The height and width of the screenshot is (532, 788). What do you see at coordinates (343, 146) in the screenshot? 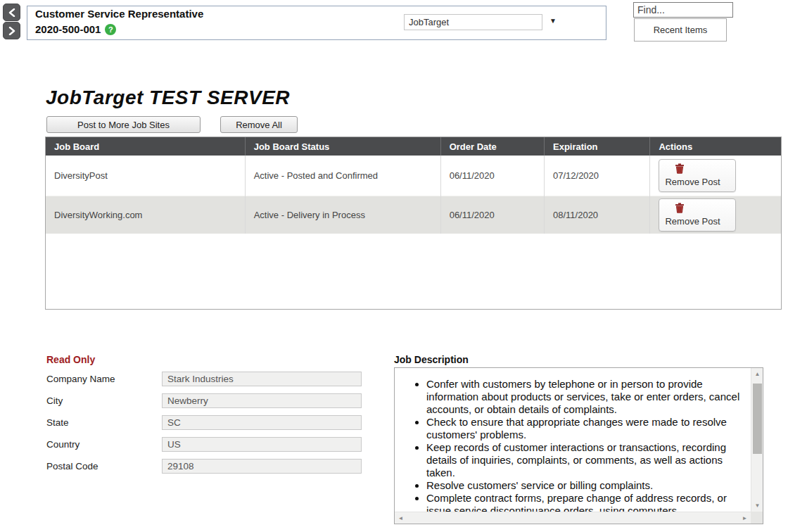
I see `col-job-board-status: Job Board Status` at bounding box center [343, 146].